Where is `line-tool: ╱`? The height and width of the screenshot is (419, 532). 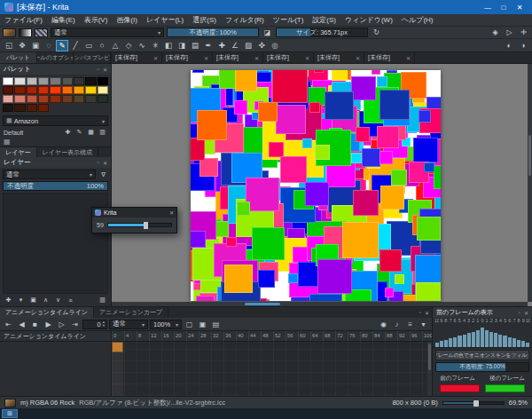
line-tool: ╱ is located at coordinates (75, 46).